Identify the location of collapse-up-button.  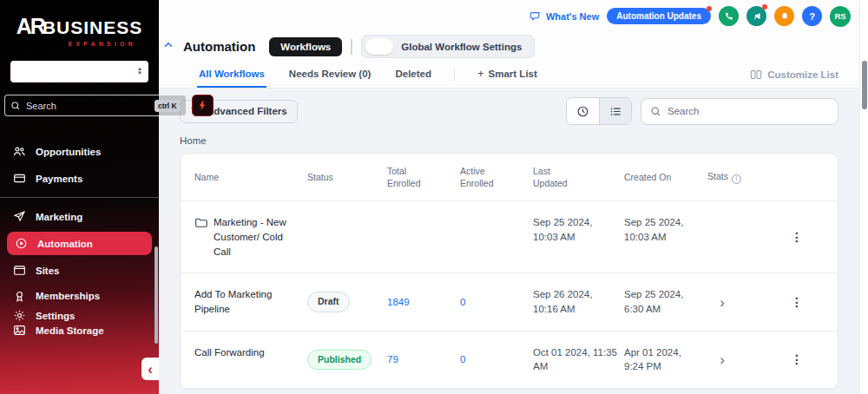
(168, 45).